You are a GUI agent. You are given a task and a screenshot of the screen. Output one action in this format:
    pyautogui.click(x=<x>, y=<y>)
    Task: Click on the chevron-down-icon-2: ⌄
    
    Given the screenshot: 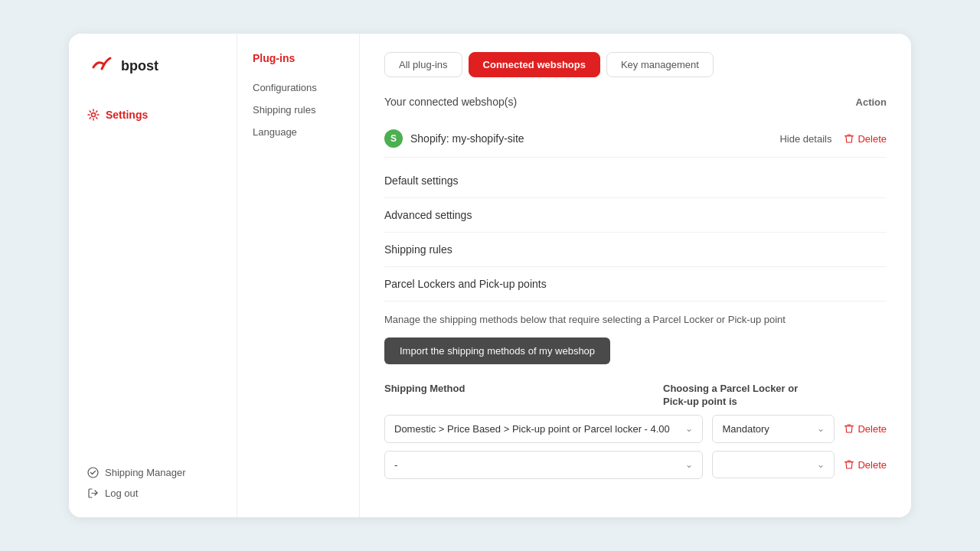 What is the action you would take?
    pyautogui.click(x=821, y=429)
    